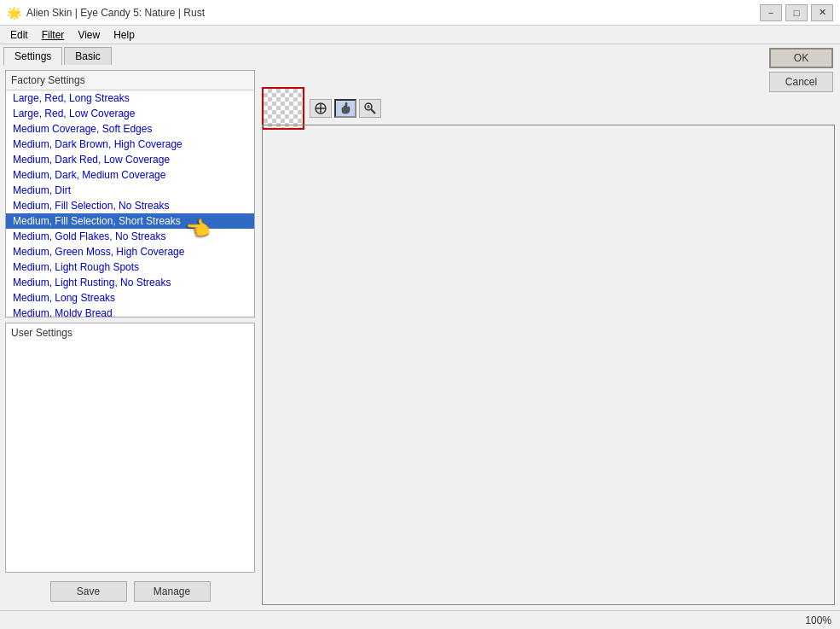  What do you see at coordinates (32, 56) in the screenshot?
I see `tab-settings: Settings` at bounding box center [32, 56].